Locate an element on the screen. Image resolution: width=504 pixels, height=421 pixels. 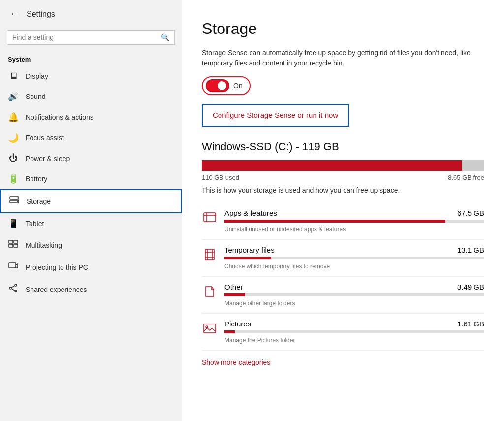
search-box: 🔍 is located at coordinates (91, 37).